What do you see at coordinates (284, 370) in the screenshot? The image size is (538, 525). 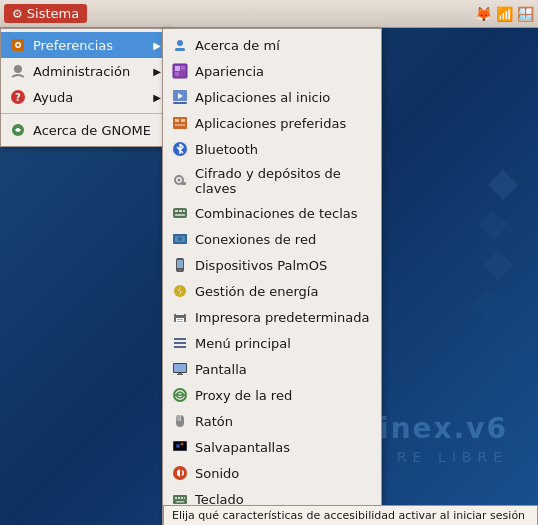 I see `pantalla-label: Pantalla` at bounding box center [284, 370].